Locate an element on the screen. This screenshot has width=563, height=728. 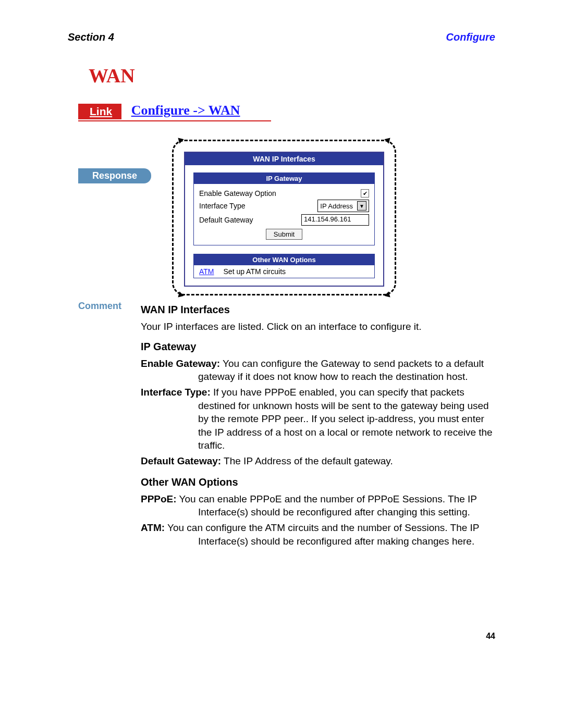
term-interface-type: Interface Type: If you have PPPoE enable… is located at coordinates (318, 419).